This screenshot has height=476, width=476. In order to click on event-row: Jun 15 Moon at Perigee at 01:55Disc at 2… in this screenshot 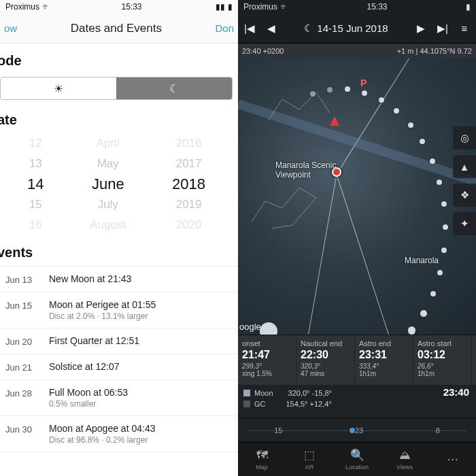, I will do `click(119, 310)`.